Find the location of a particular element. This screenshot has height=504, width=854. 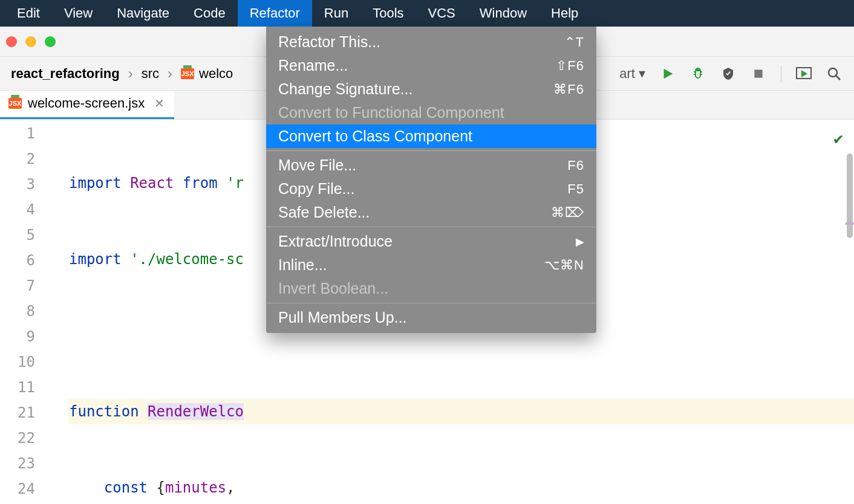

line-number: 3 is located at coordinates (18, 184).